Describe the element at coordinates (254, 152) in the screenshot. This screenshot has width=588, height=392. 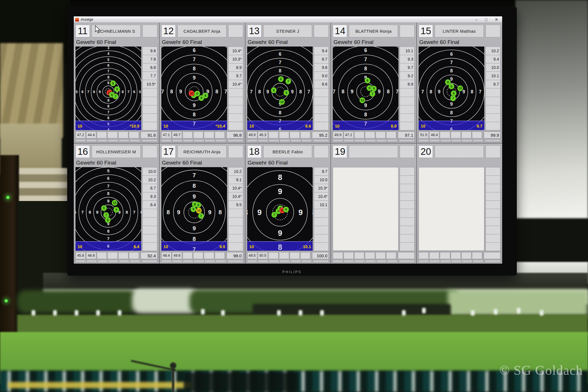
I see `lane-number: 18` at that location.